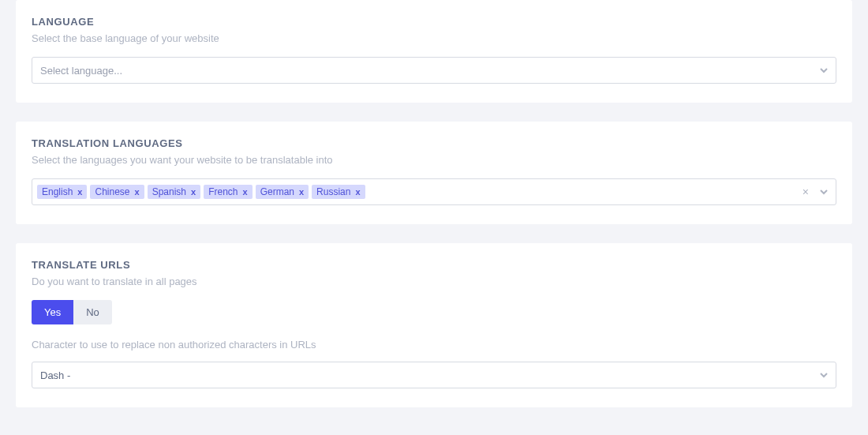 The height and width of the screenshot is (435, 868). I want to click on tag-chinese: Chinese x, so click(117, 192).